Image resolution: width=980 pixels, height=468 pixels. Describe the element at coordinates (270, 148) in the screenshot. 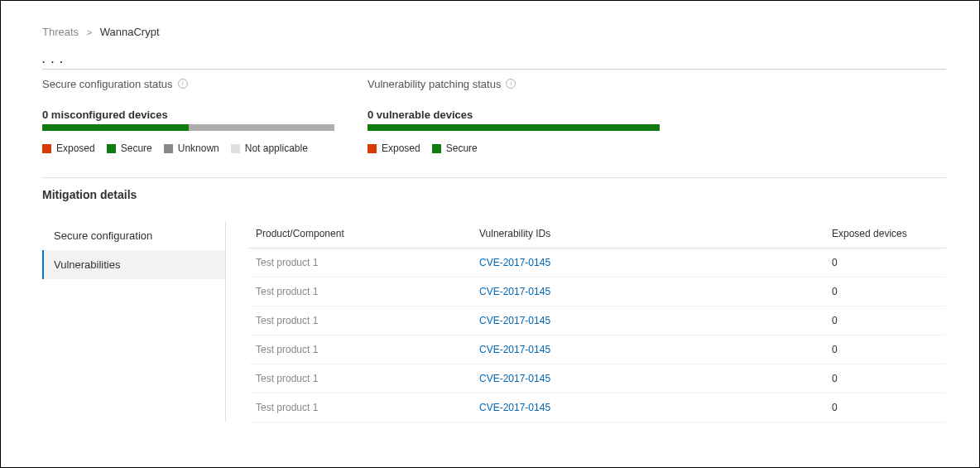

I see `legend-na: Not applicable` at that location.